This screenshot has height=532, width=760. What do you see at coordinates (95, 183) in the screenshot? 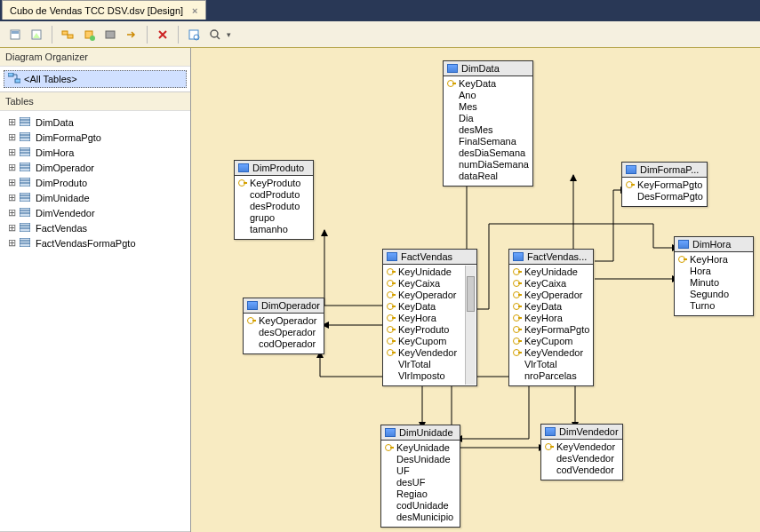
I see `table-item-dimproduto: ⊞DimProduto` at bounding box center [95, 183].